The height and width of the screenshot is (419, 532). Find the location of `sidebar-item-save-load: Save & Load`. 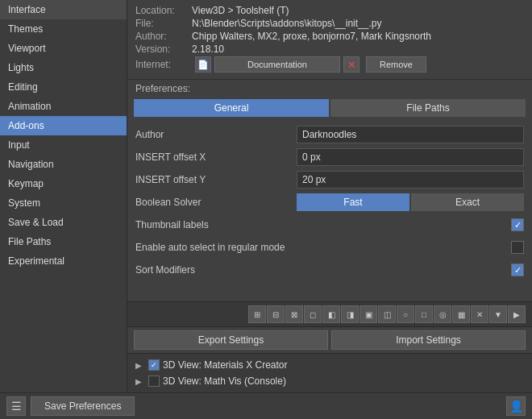

sidebar-item-save-load: Save & Load is located at coordinates (63, 222).